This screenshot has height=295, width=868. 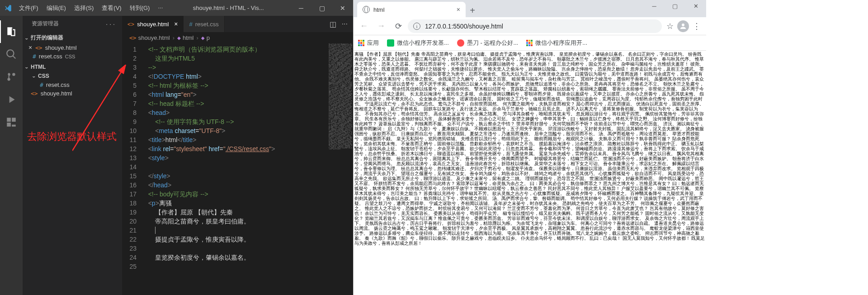 I want to click on window-title: shouye.html - HTML - Vis..., so click(x=228, y=8).